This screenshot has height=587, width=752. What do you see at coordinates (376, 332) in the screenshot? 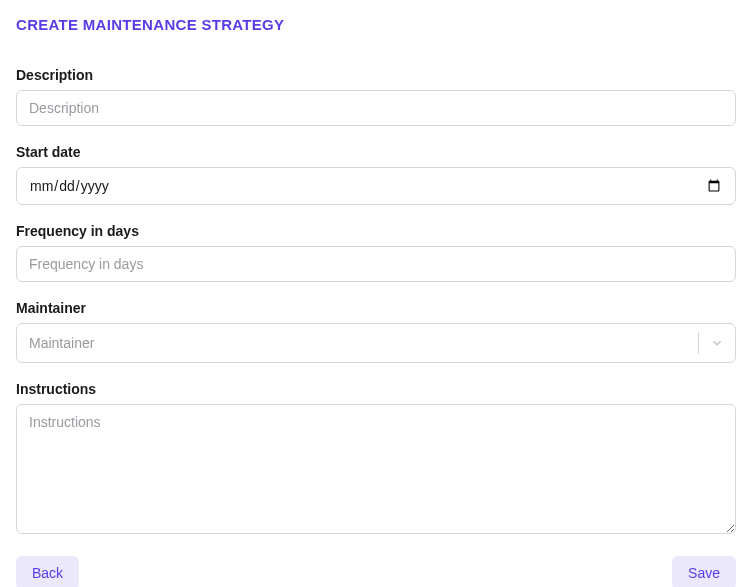
I see `maintainer-group: Maintainer Maintainer` at bounding box center [376, 332].